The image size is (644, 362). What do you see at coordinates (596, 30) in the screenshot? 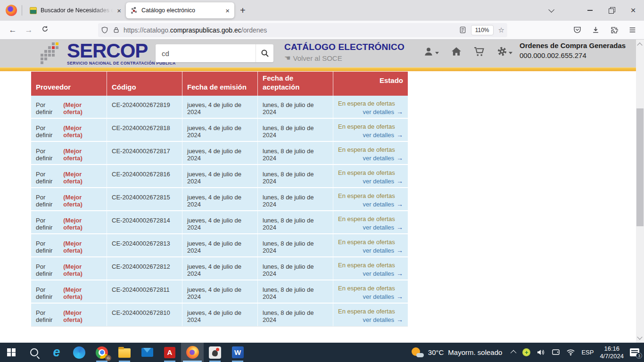
I see `downloads-icon` at bounding box center [596, 30].